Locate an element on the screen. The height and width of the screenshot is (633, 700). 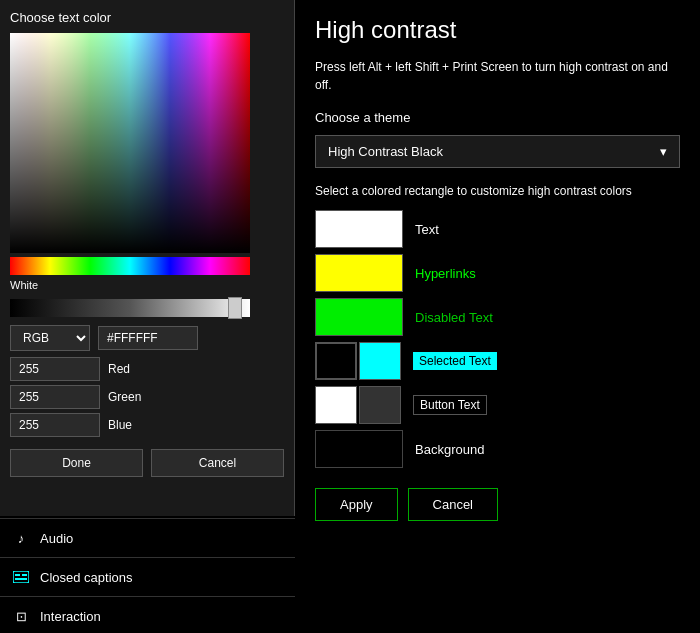
closed-captions-icon is located at coordinates (21, 577).